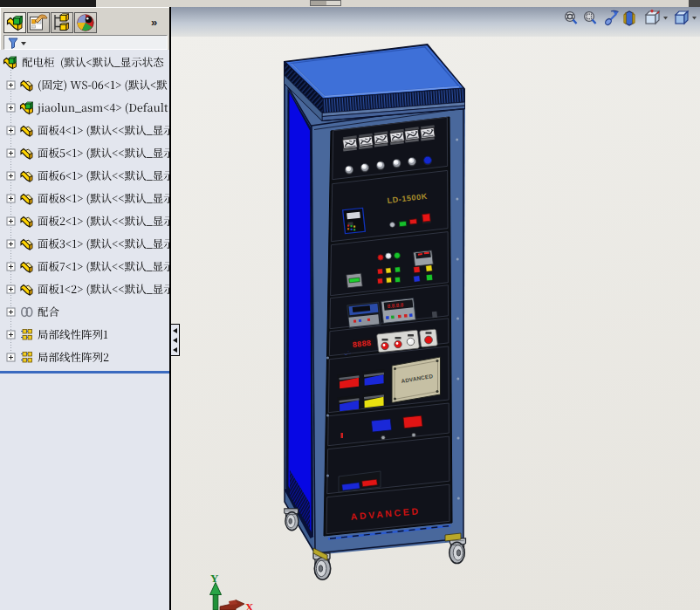 The image size is (700, 610). I want to click on svg-text: X, so click(250, 606).